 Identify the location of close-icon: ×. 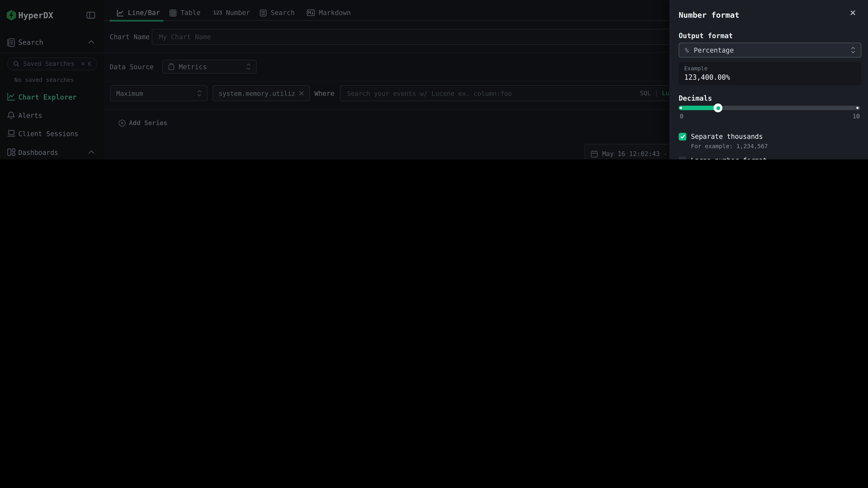
(853, 12).